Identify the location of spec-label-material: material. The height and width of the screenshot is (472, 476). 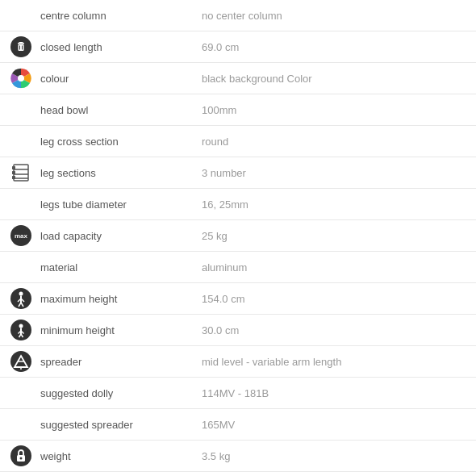
(121, 268).